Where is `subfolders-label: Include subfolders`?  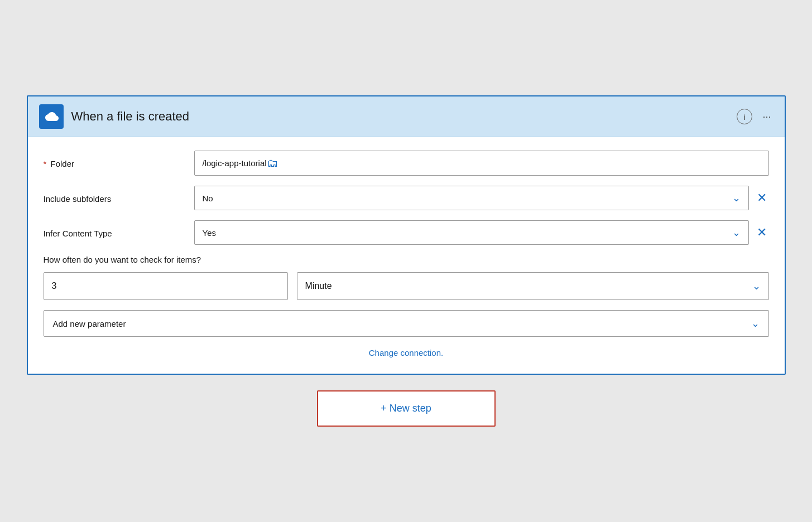 subfolders-label: Include subfolders is located at coordinates (119, 199).